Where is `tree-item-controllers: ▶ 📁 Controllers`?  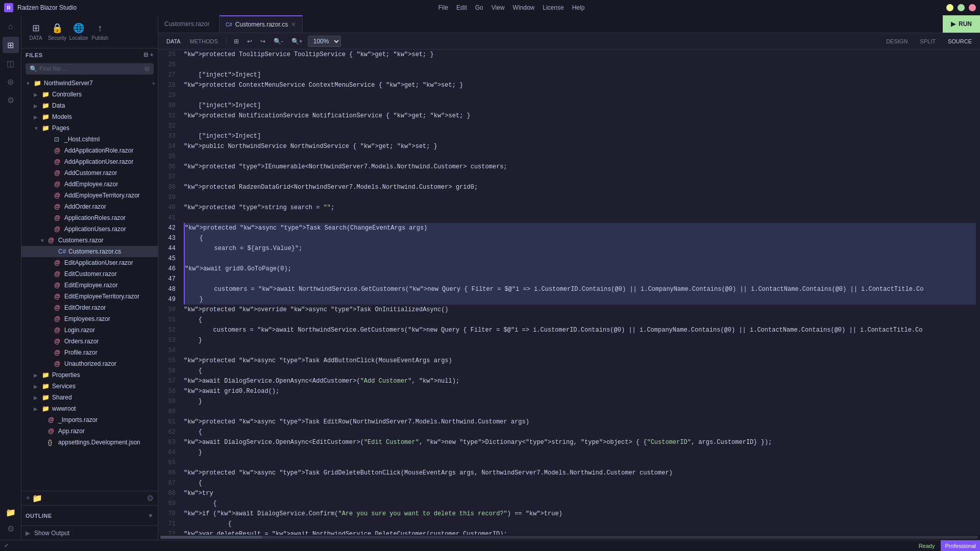 tree-item-controllers: ▶ 📁 Controllers is located at coordinates (90, 94).